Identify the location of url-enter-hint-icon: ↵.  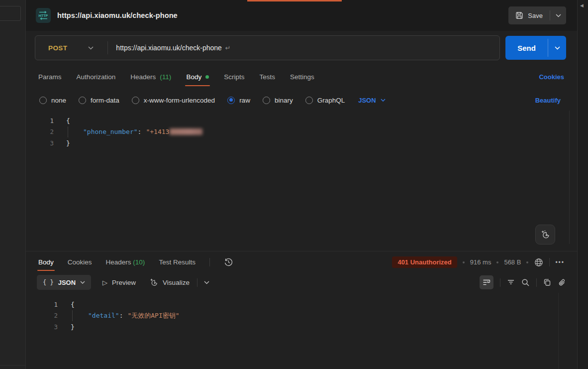
(228, 48).